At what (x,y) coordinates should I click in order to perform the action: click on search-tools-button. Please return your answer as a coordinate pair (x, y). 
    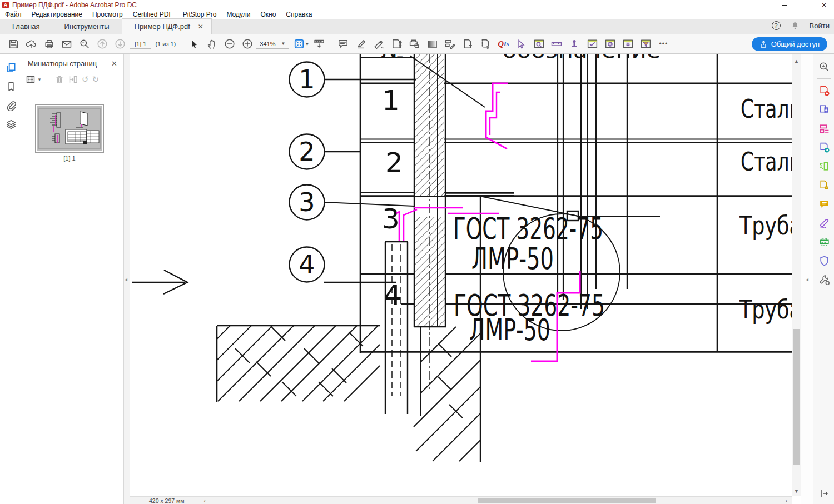
    Looking at the image, I should click on (824, 67).